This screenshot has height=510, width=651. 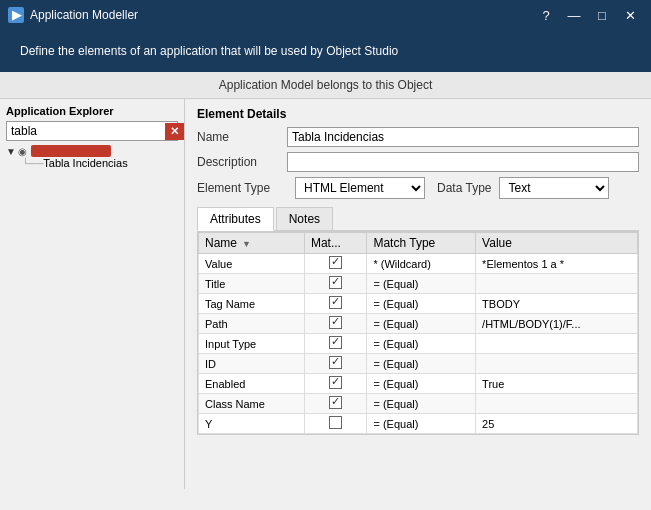 I want to click on col-header-value: Value, so click(x=557, y=244).